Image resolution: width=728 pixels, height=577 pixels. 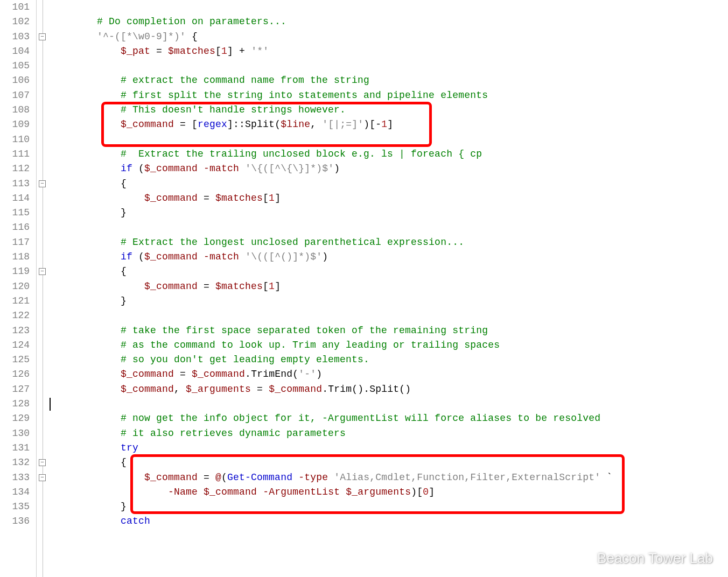 I want to click on line-number: 115, so click(x=18, y=213).